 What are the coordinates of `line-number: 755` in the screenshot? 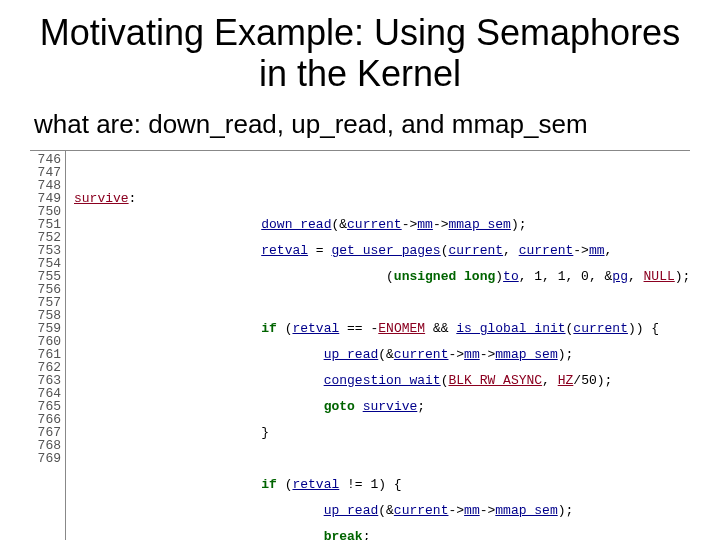 It's located at (46, 276).